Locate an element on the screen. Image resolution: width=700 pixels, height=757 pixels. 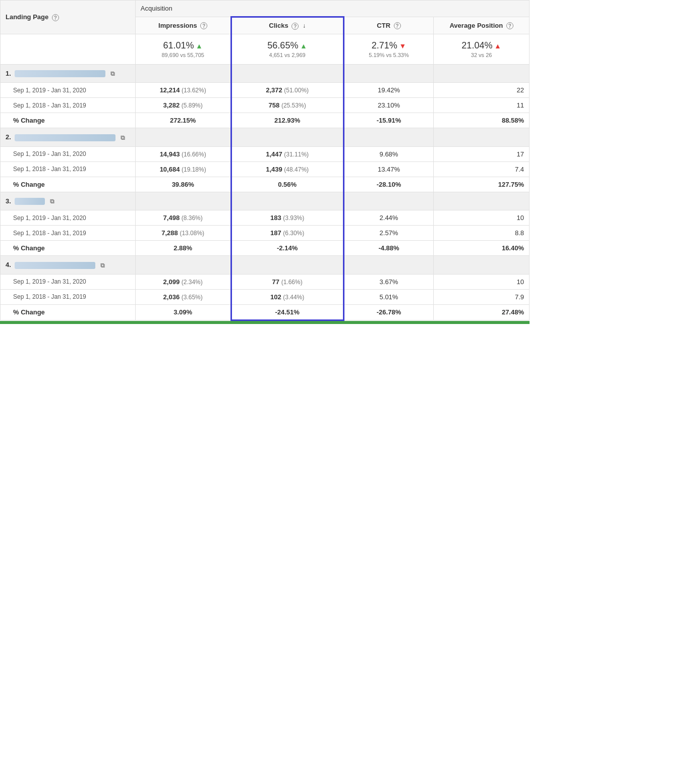
row-2-copy-icon: ⧉ is located at coordinates (123, 138).